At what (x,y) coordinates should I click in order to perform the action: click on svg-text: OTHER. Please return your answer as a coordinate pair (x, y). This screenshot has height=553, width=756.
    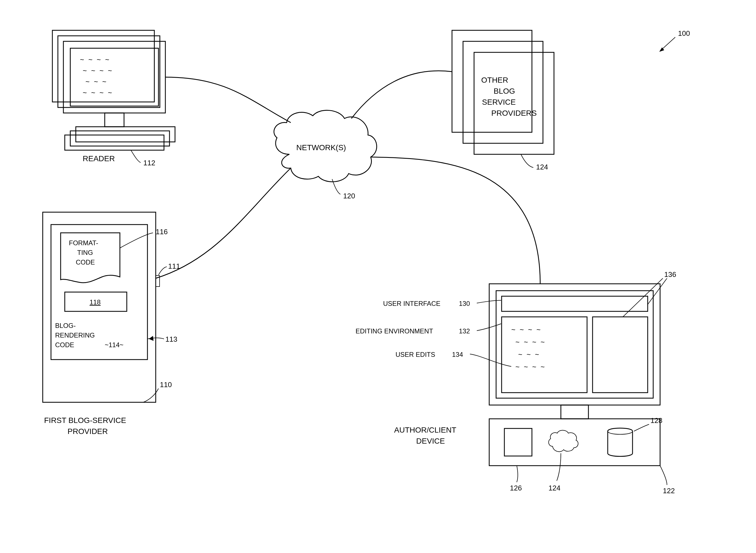
    Looking at the image, I should click on (495, 80).